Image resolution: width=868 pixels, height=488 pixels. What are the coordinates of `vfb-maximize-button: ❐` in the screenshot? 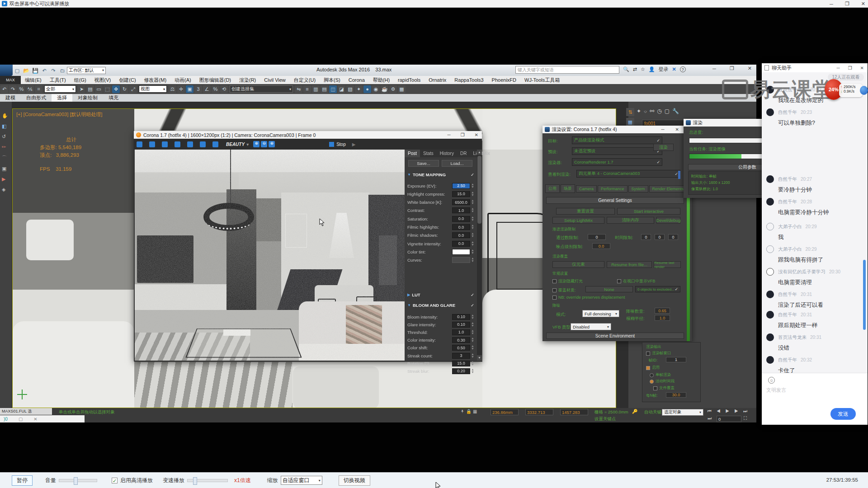 It's located at (463, 135).